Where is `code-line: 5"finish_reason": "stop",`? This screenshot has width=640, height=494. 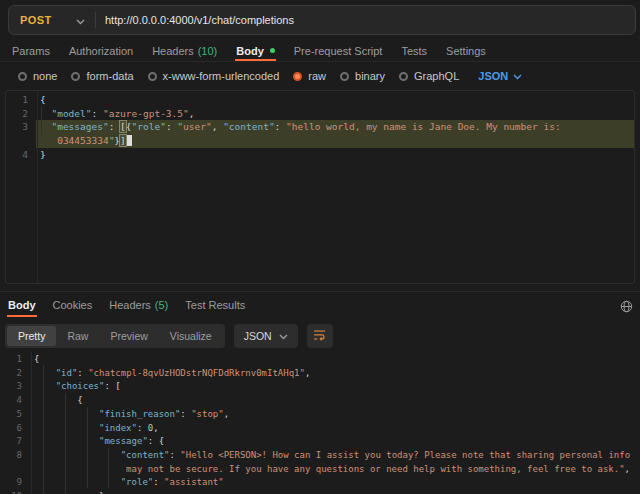
code-line: 5"finish_reason": "stop", is located at coordinates (320, 415).